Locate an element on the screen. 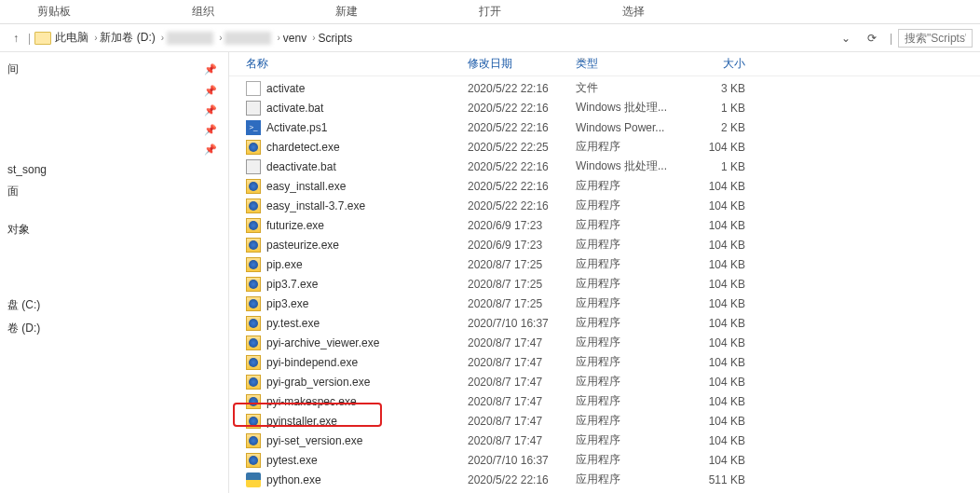 The height and width of the screenshot is (493, 980). ribbon-organize: 组织 is located at coordinates (203, 11).